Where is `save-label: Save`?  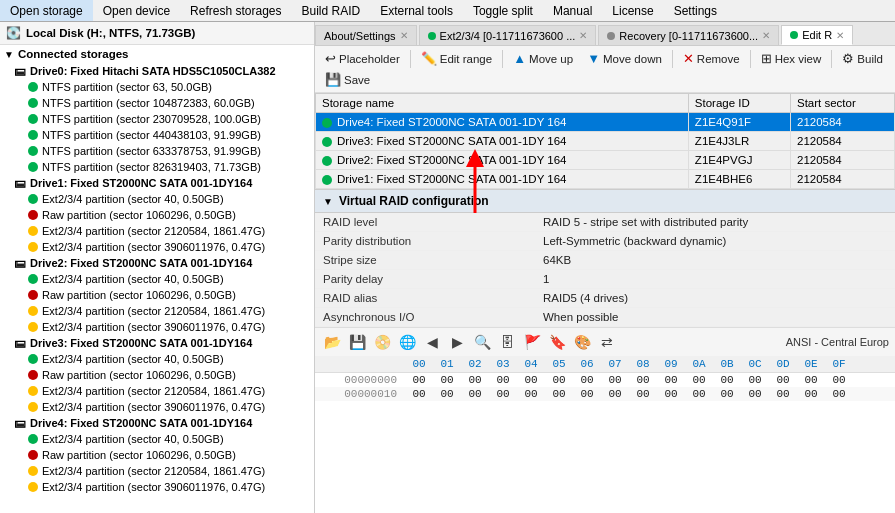 save-label: Save is located at coordinates (357, 80).